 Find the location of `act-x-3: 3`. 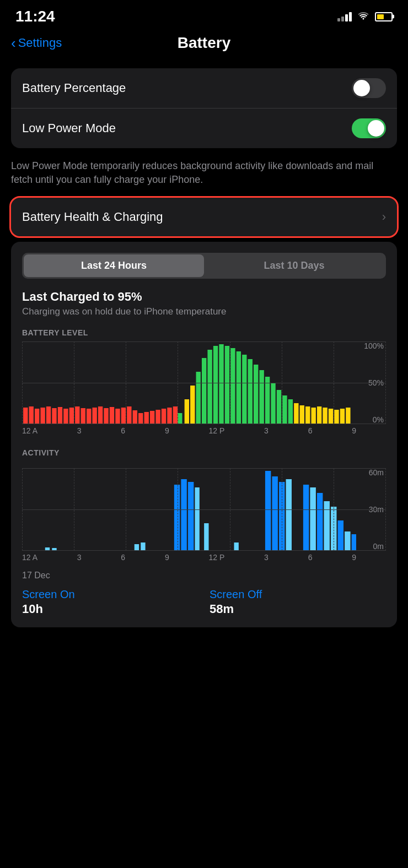

act-x-3: 3 is located at coordinates (79, 557).